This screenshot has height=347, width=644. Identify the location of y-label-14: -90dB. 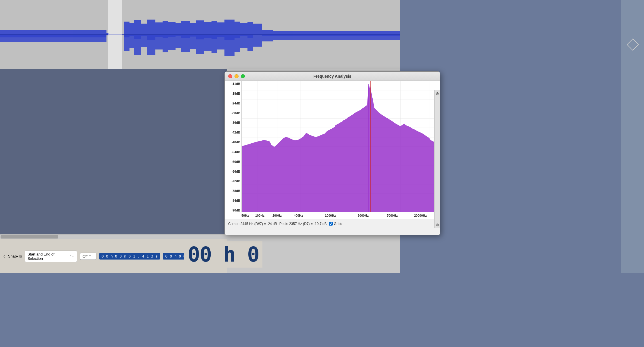
(233, 210).